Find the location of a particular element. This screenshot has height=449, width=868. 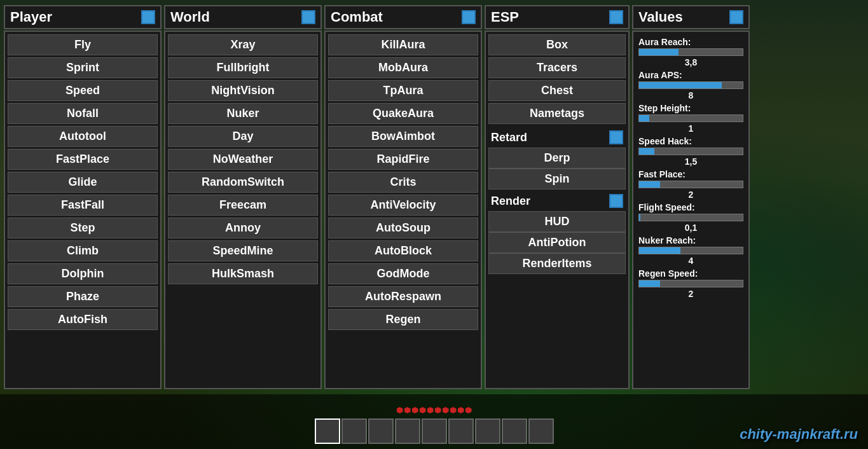

slider-row-4: Fast Place:2 is located at coordinates (691, 184).